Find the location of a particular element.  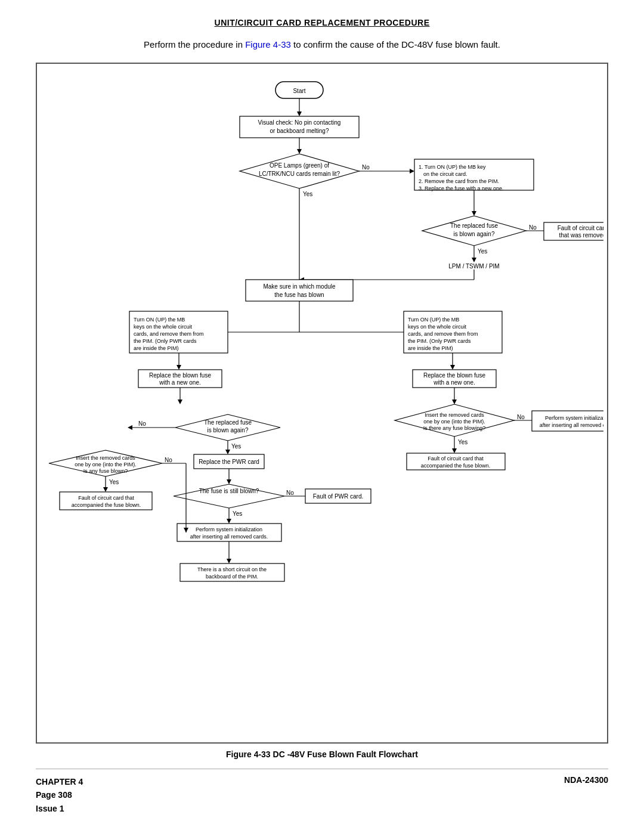

svg-text: Make sure in which module is located at coordinates (299, 286).